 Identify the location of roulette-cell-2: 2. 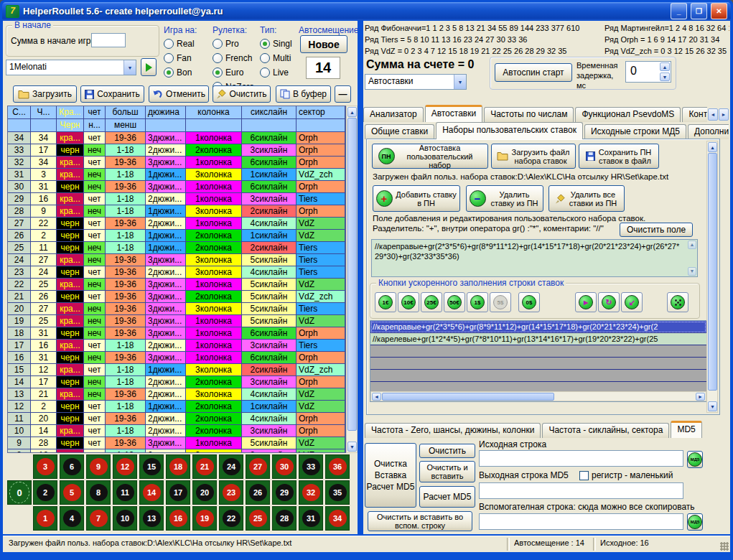
(45, 493).